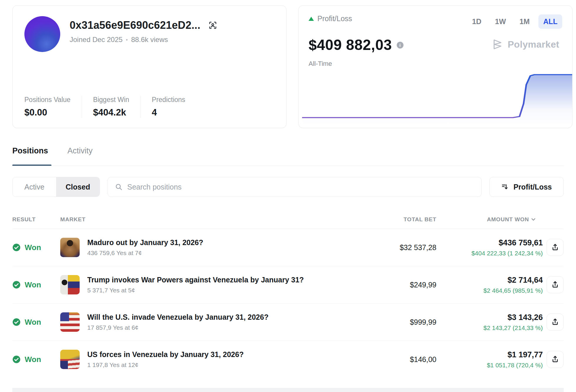 This screenshot has height=392, width=576. Describe the element at coordinates (288, 155) in the screenshot. I see `tabs: Positions Activity` at that location.